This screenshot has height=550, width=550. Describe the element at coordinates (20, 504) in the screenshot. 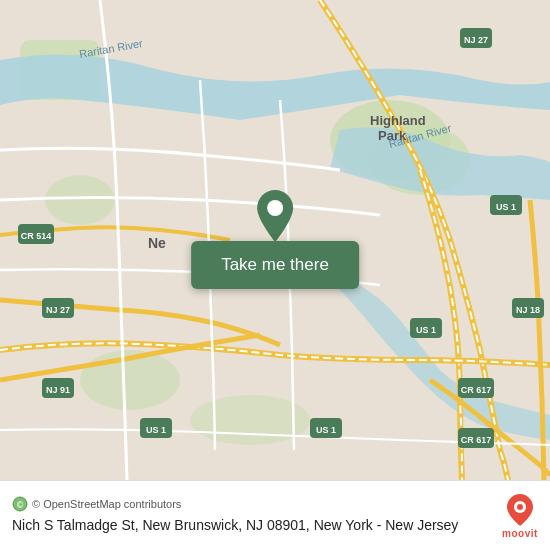

I see `osm-logo: ©` at that location.